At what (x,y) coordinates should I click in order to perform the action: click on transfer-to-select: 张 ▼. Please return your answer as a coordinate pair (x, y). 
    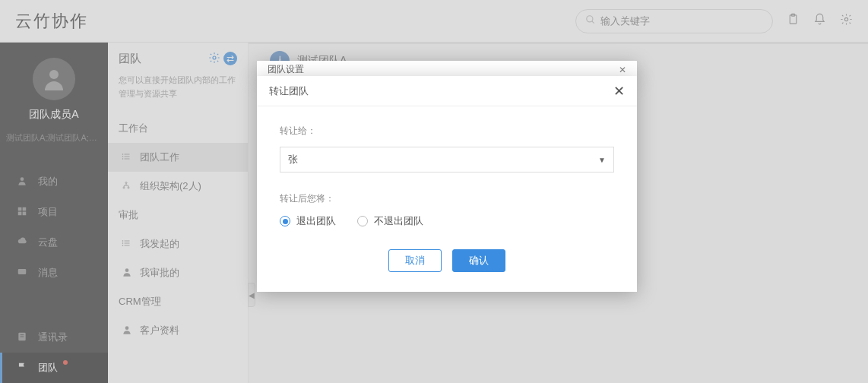
    Looking at the image, I should click on (447, 160).